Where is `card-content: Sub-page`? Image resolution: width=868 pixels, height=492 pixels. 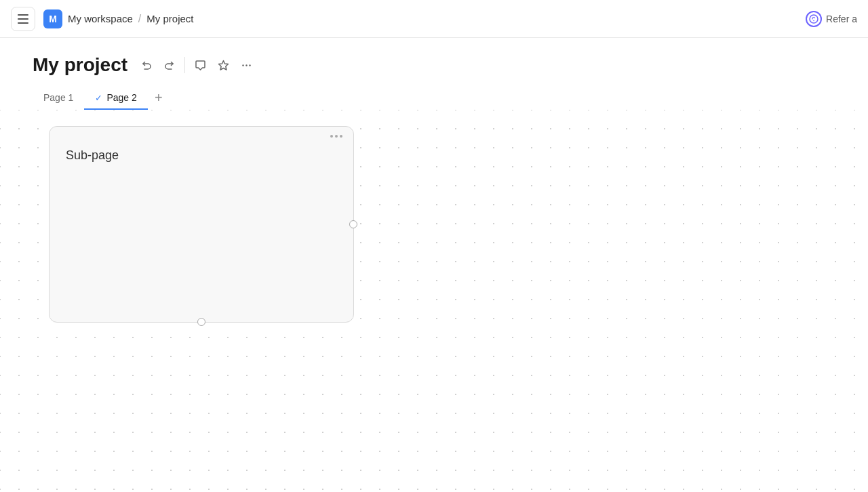 card-content: Sub-page is located at coordinates (201, 156).